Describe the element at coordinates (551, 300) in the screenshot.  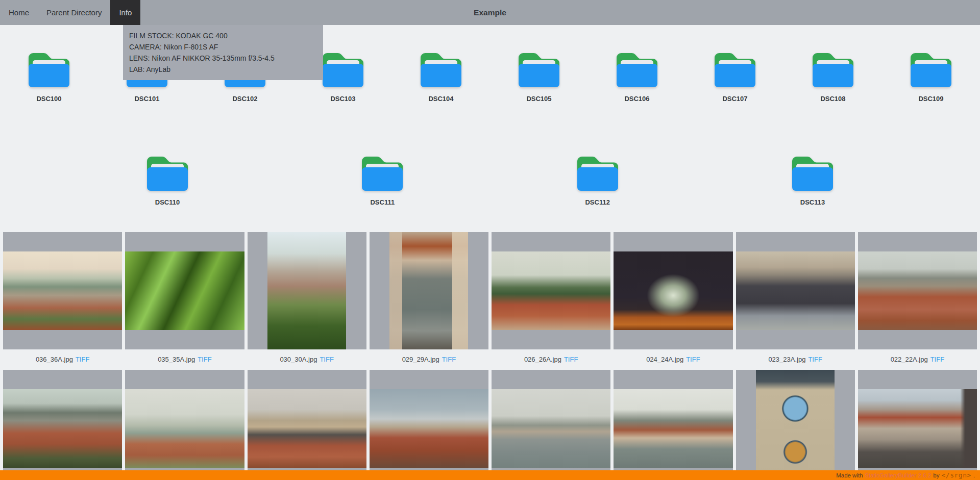
I see `gallery-card: 026_26A.jpgTIFF` at that location.